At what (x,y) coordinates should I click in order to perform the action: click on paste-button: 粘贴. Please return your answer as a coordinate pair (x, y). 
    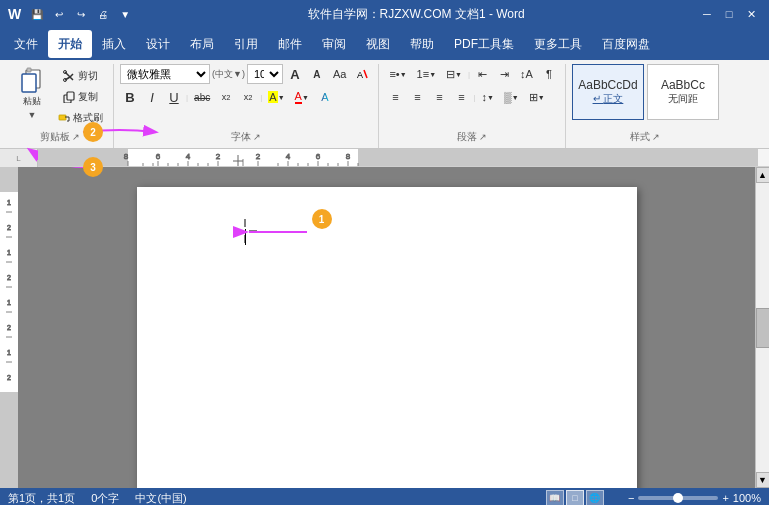
    Looking at the image, I should click on (32, 86).